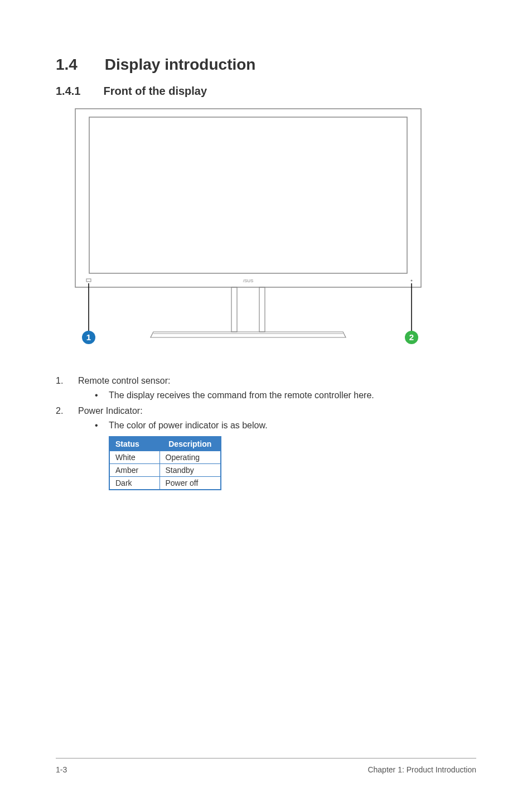 Image resolution: width=532 pixels, height=802 pixels. What do you see at coordinates (134, 471) in the screenshot?
I see `table-cell: Amber` at bounding box center [134, 471].